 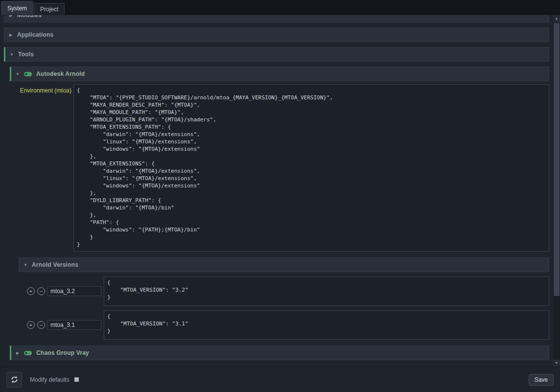 What do you see at coordinates (42, 168) in the screenshot?
I see `environment-label: Environment (mtoa)` at bounding box center [42, 168].